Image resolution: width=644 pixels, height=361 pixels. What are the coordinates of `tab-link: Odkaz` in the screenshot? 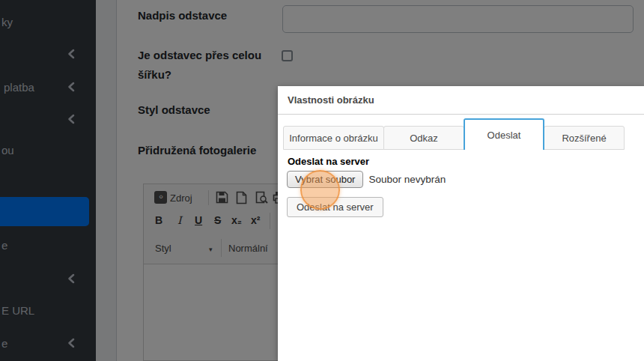 It's located at (424, 138).